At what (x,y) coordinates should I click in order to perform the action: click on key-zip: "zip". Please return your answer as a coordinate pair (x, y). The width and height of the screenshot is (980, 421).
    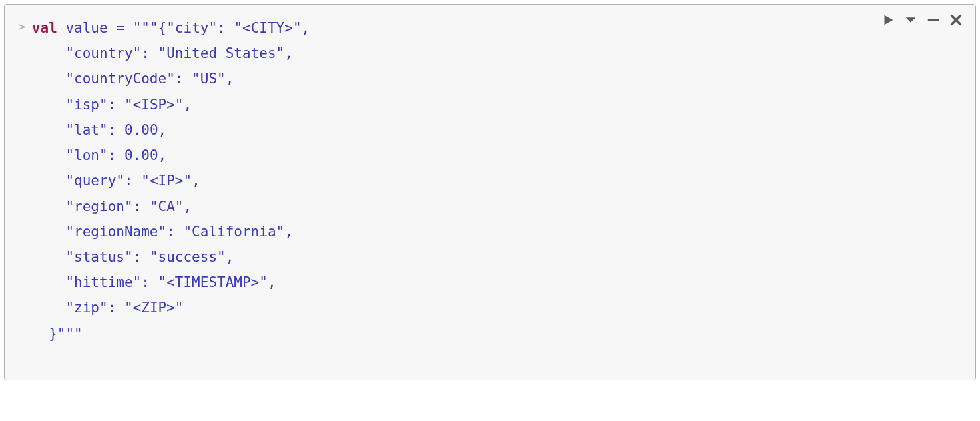
    Looking at the image, I should click on (87, 308).